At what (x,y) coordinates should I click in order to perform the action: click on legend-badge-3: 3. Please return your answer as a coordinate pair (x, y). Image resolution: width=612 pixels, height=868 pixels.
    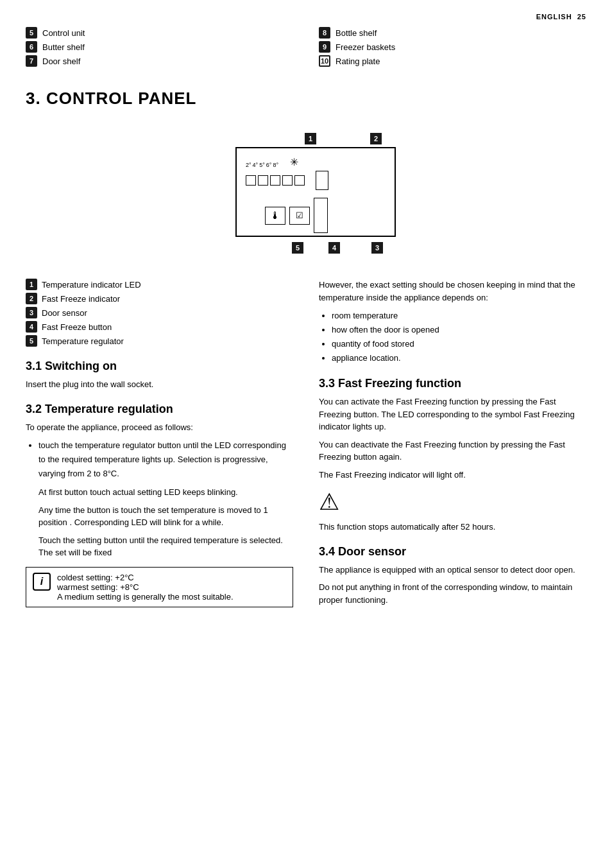
    Looking at the image, I should click on (31, 313).